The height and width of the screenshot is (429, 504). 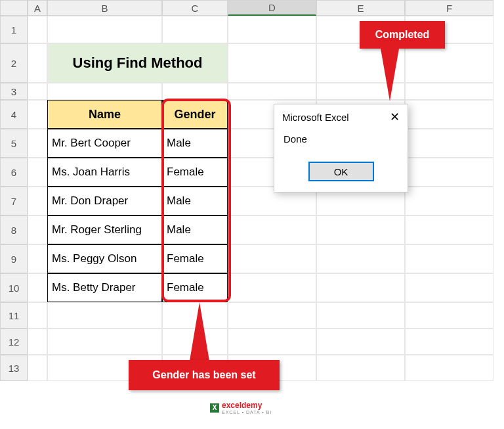 What do you see at coordinates (316, 117) in the screenshot?
I see `dialog-title-text: Microsoft Excel` at bounding box center [316, 117].